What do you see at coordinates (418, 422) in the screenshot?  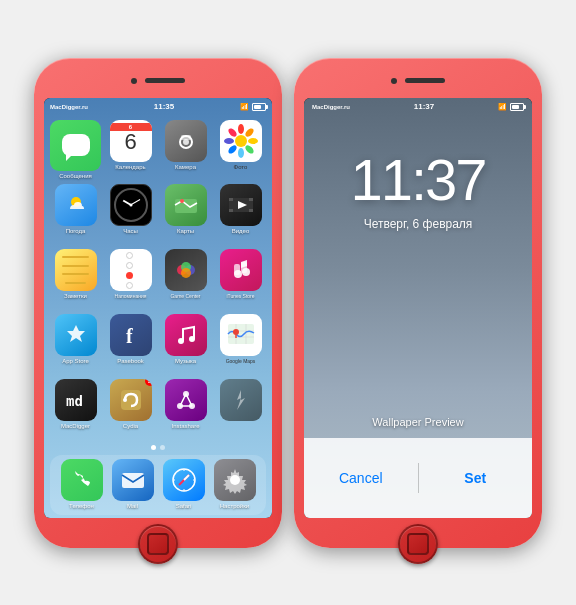 I see `wallpaper-label: Wallpaper Preview` at bounding box center [418, 422].